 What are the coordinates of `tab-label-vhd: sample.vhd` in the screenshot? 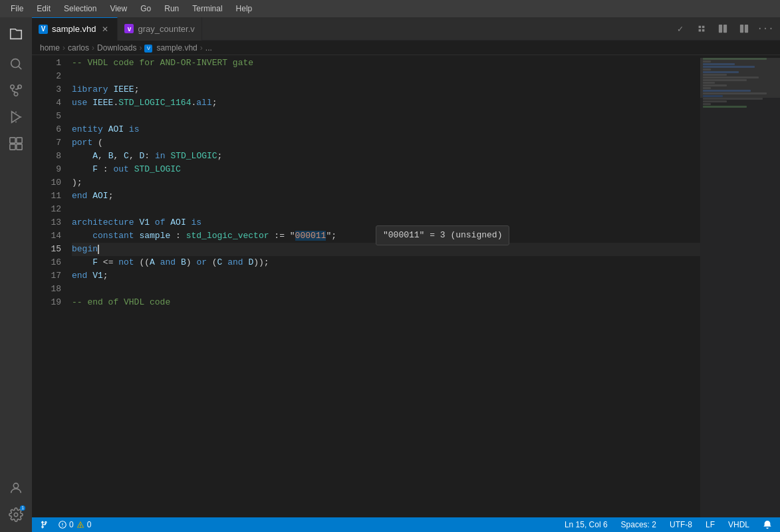 It's located at (74, 29).